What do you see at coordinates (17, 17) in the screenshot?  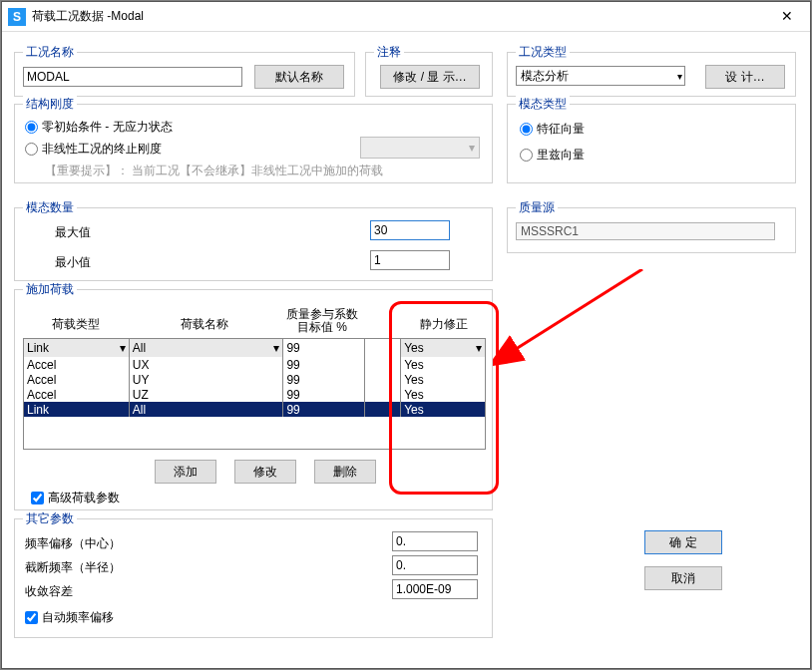 I see `app-icon: S` at bounding box center [17, 17].